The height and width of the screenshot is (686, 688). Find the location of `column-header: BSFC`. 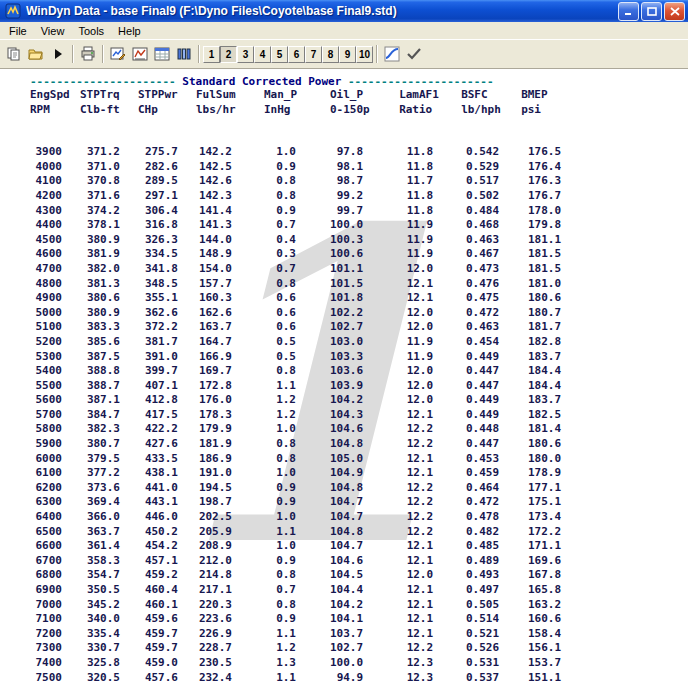

column-header: BSFC is located at coordinates (491, 96).